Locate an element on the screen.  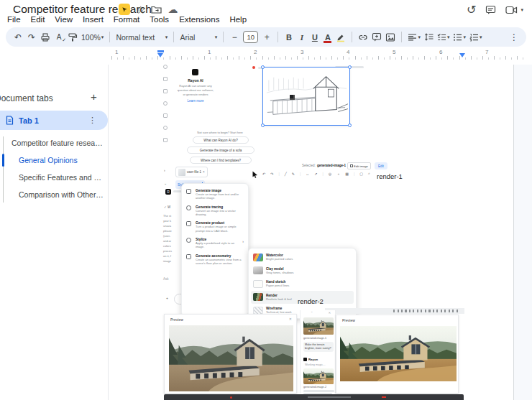
canvas-background-right is located at coordinates (523, 233).